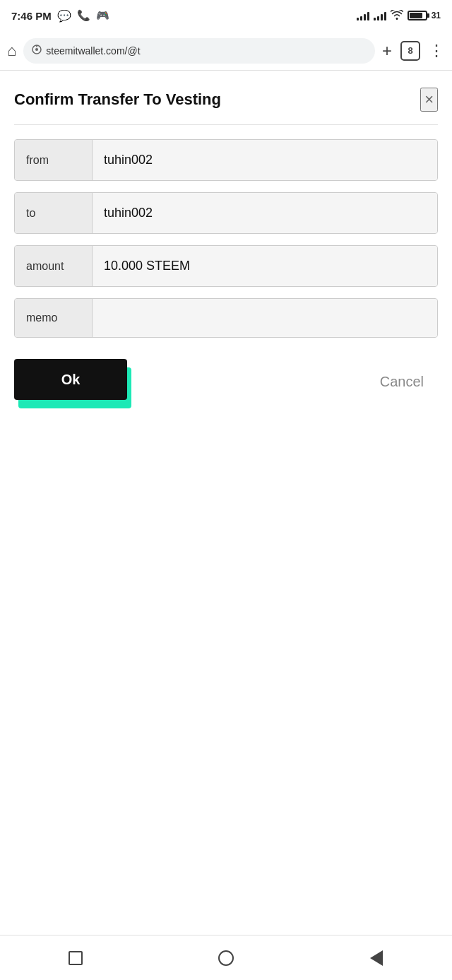 Image resolution: width=452 pixels, height=980 pixels. Describe the element at coordinates (37, 51) in the screenshot. I see `url-security-icon` at that location.